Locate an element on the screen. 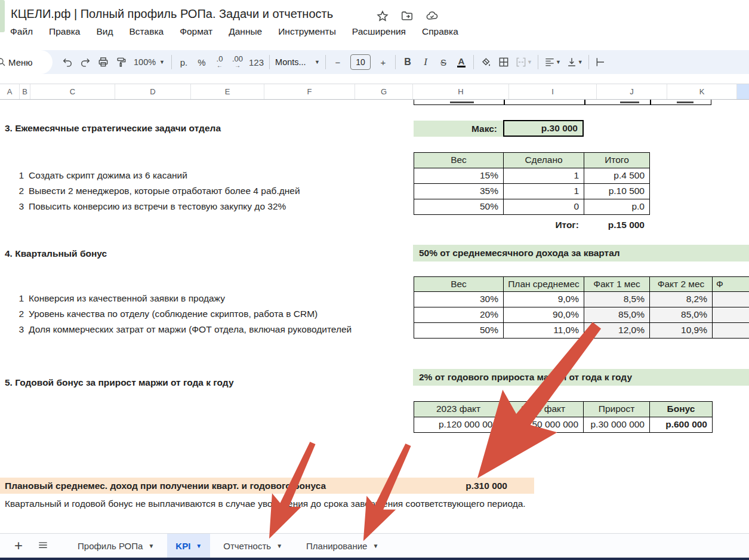  column-header-highlight is located at coordinates (743, 92).